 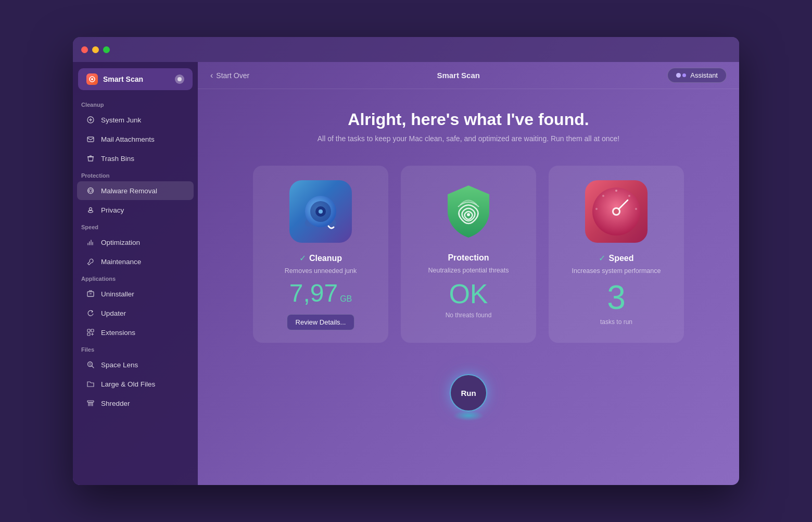 I want to click on sidebar-item-optimization: Optimization, so click(x=135, y=242).